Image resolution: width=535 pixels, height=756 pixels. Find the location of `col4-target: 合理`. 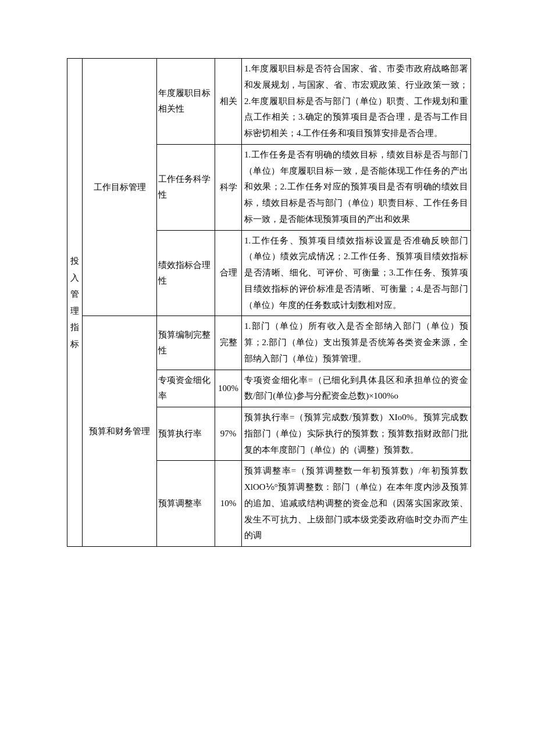

col4-target: 合理 is located at coordinates (229, 273).